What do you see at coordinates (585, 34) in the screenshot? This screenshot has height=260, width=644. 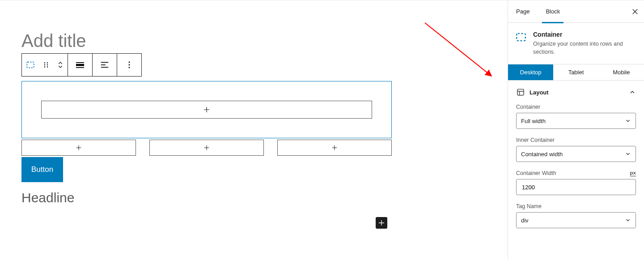 I see `block-title: Container` at bounding box center [585, 34].